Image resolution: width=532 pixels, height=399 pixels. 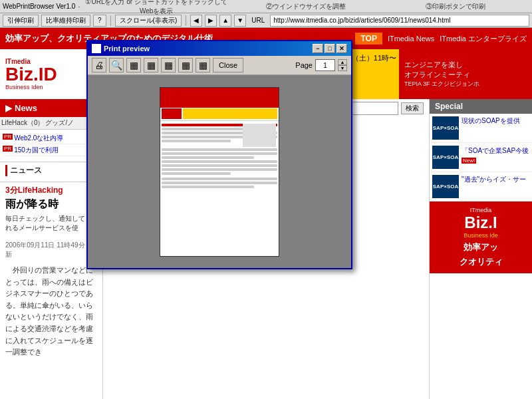 I want to click on preview-image, so click(x=259, y=136).